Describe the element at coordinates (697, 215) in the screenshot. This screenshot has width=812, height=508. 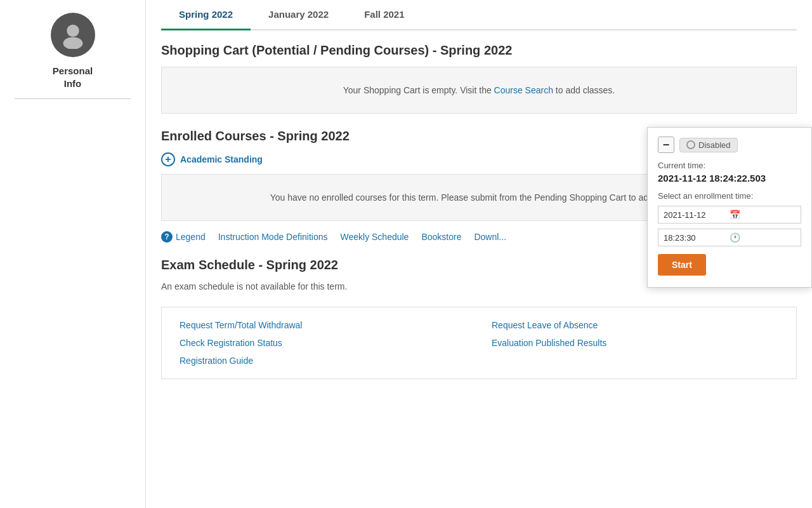
I see `enrollment-date-value: 2021-11-12` at that location.